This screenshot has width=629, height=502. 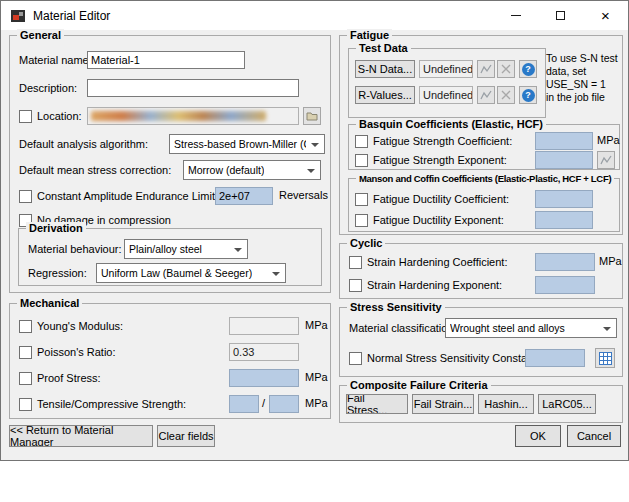 What do you see at coordinates (178, 116) in the screenshot?
I see `location-redacted-text` at bounding box center [178, 116].